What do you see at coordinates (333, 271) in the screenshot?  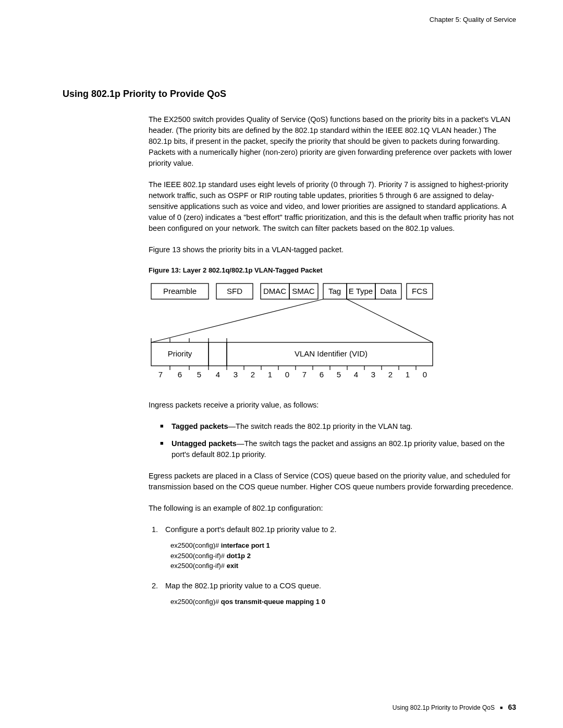 I see `figure-caption: Figure 13: Layer 2 802.1q/802.1p VLAN-Ta…` at bounding box center [333, 271].